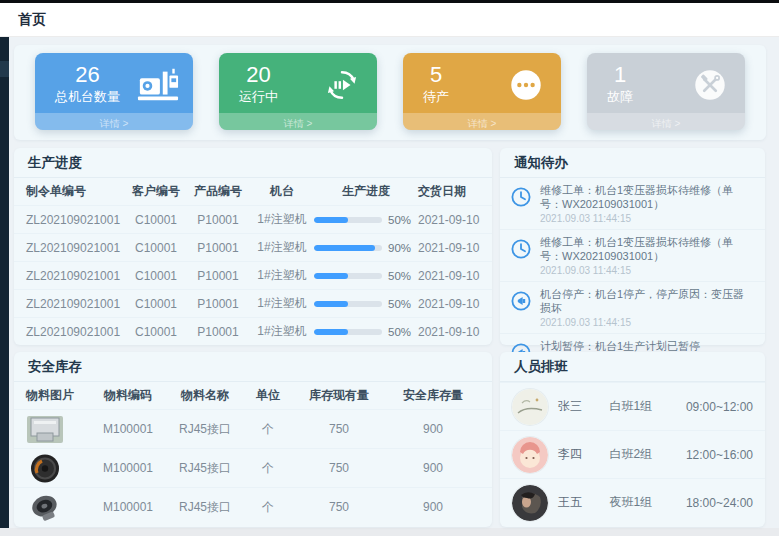  I want to click on shift-label: 白班1组, so click(648, 406).